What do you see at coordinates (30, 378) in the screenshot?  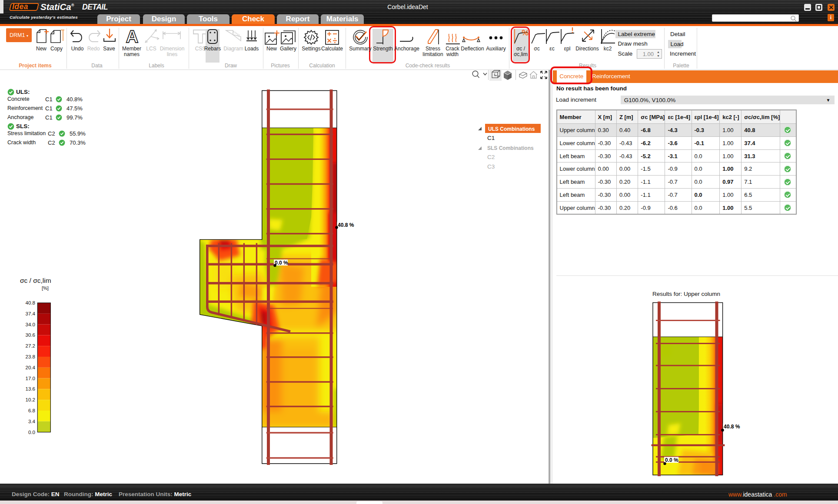 I see `svg-text: 17.0` at bounding box center [30, 378].